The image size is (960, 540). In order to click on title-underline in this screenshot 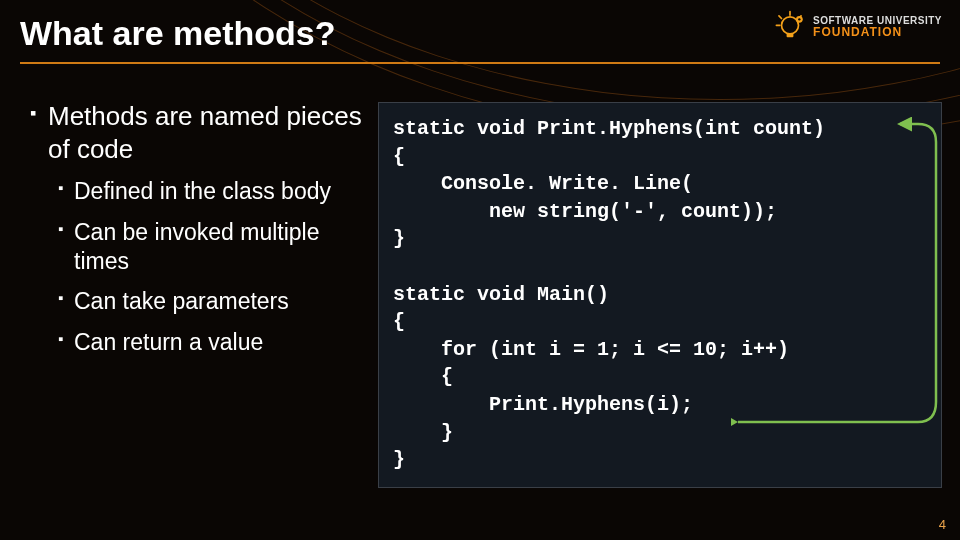, I will do `click(480, 63)`.